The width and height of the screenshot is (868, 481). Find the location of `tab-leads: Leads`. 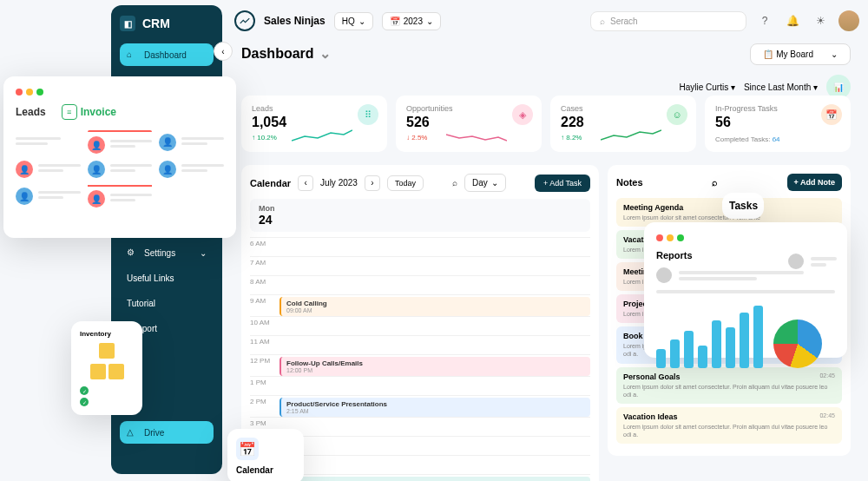

tab-leads: Leads is located at coordinates (31, 112).